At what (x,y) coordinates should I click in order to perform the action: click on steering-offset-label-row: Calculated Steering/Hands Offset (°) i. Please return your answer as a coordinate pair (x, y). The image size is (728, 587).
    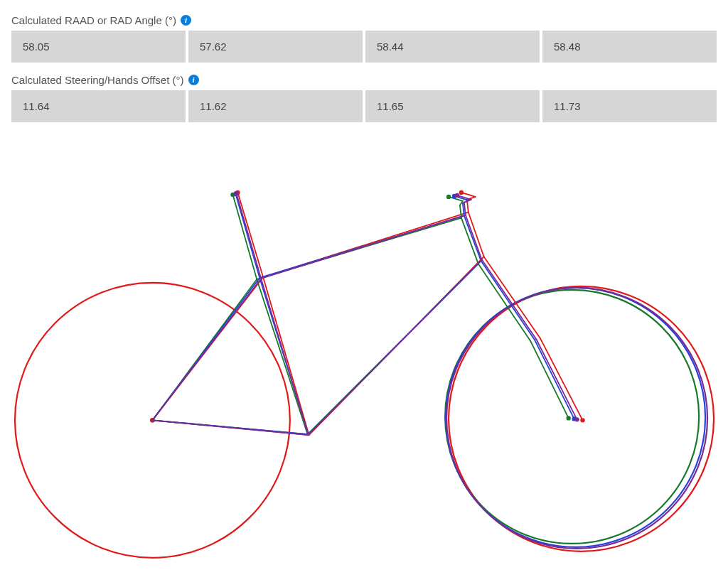
    Looking at the image, I should click on (364, 81).